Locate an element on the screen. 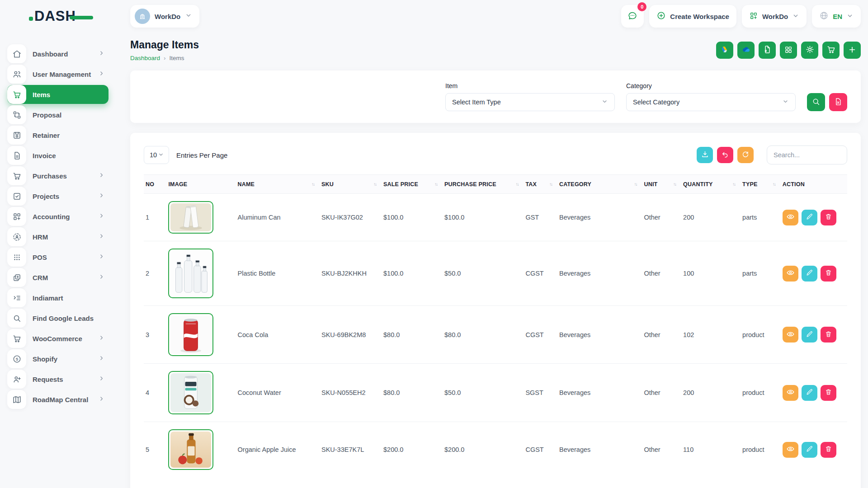  column-header-quantity: QUANTITY↑↓ is located at coordinates (711, 184).